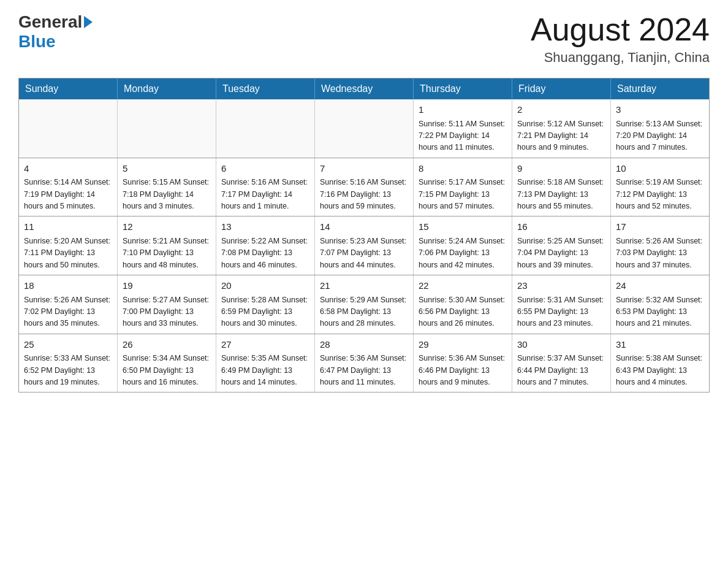 The width and height of the screenshot is (728, 563). What do you see at coordinates (561, 90) in the screenshot?
I see `day-header-friday: Friday` at bounding box center [561, 90].